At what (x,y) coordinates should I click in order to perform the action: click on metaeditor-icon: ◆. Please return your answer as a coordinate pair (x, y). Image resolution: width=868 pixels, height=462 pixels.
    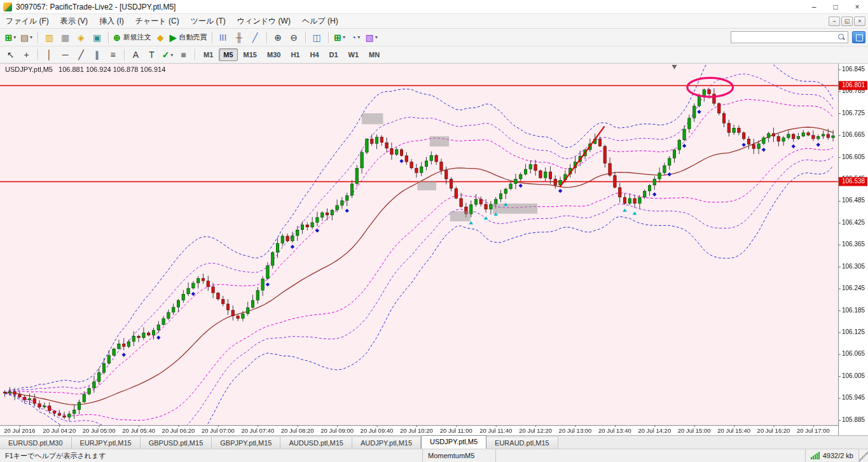
    Looking at the image, I should click on (160, 38).